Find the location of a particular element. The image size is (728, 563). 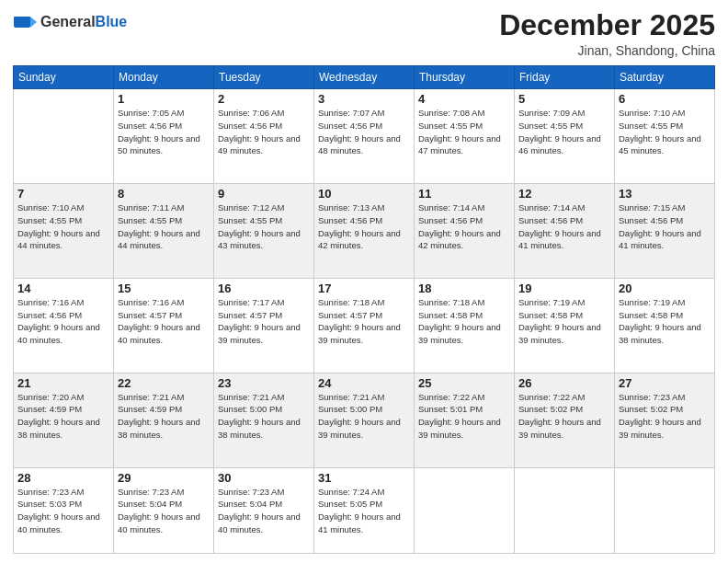

day-number: 7 is located at coordinates (63, 193).